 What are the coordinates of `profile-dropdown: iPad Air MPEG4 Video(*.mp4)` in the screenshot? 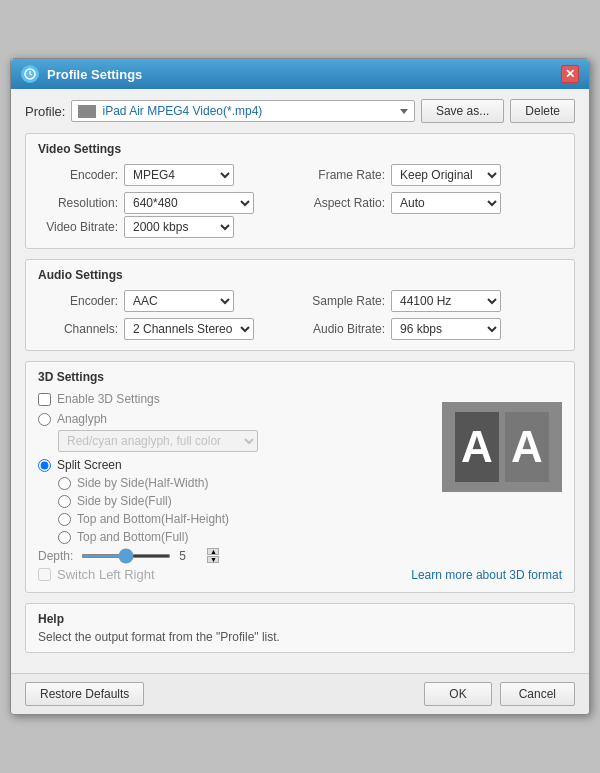 It's located at (242, 111).